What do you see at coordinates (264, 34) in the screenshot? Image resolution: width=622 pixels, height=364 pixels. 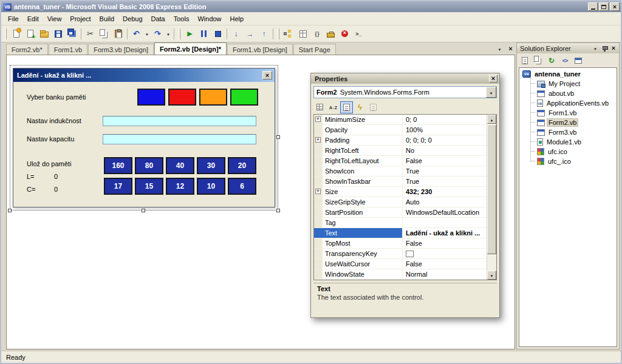 I see `step-out-button` at bounding box center [264, 34].